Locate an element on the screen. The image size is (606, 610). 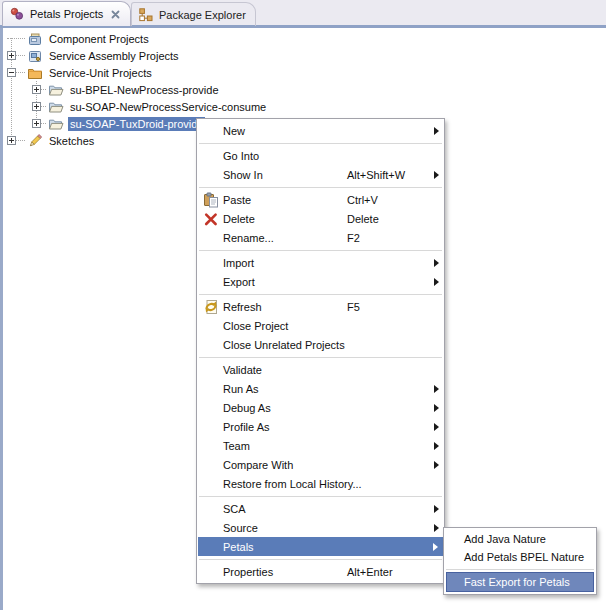
menu-item-debug-as: Debug As is located at coordinates (320, 408).